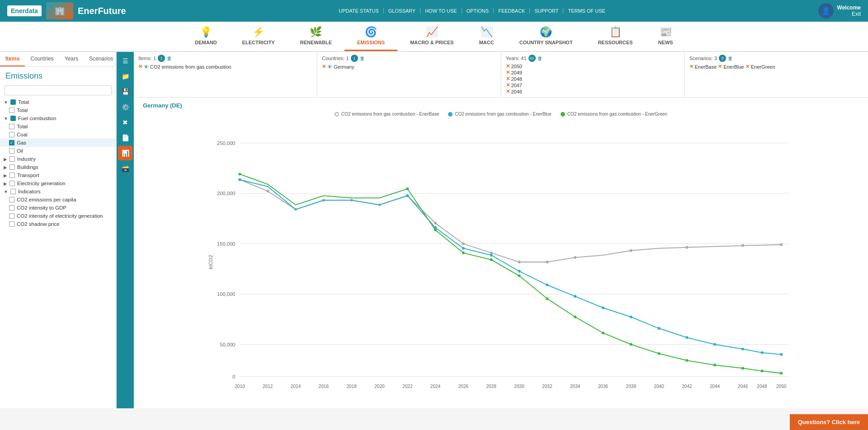 This screenshot has height=430, width=868. What do you see at coordinates (169, 58) in the screenshot?
I see `items-trash-icon: 🗑` at bounding box center [169, 58].